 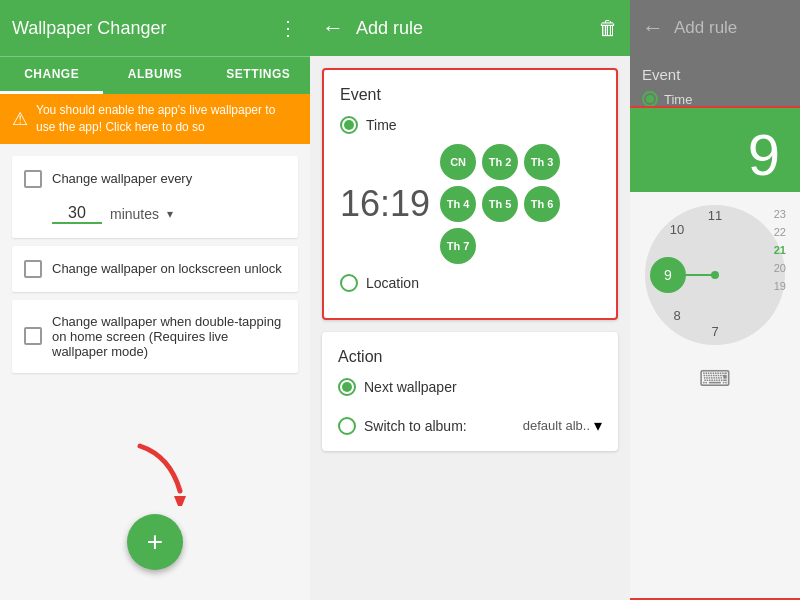 What do you see at coordinates (706, 28) in the screenshot?
I see `right-panel-title: Add rule` at bounding box center [706, 28].